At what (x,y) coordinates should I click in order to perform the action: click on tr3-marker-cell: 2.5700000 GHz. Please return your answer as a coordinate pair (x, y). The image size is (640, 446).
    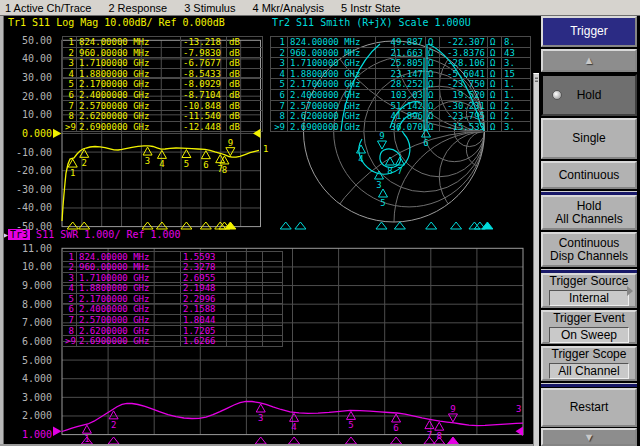
    Looking at the image, I should click on (129, 320).